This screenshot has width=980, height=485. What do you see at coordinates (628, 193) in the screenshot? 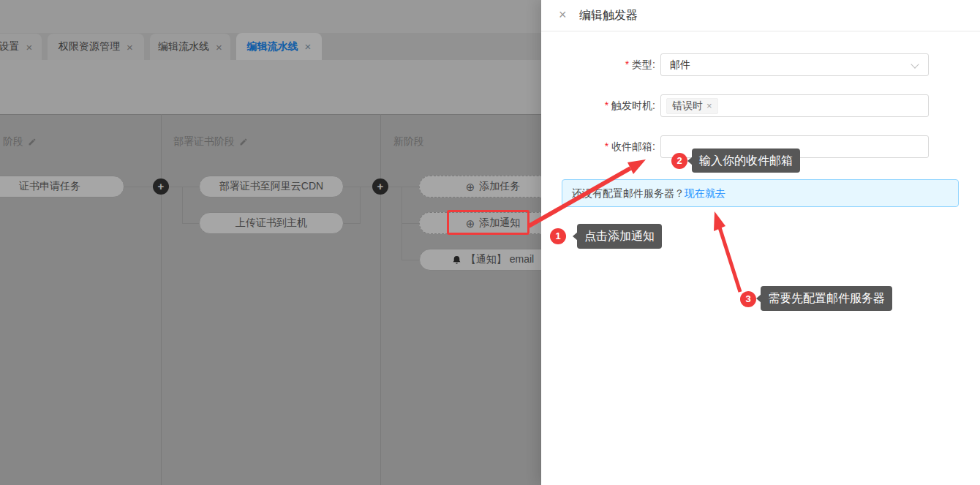
I see `alert-text: 还没有配置邮件服务器？` at bounding box center [628, 193].